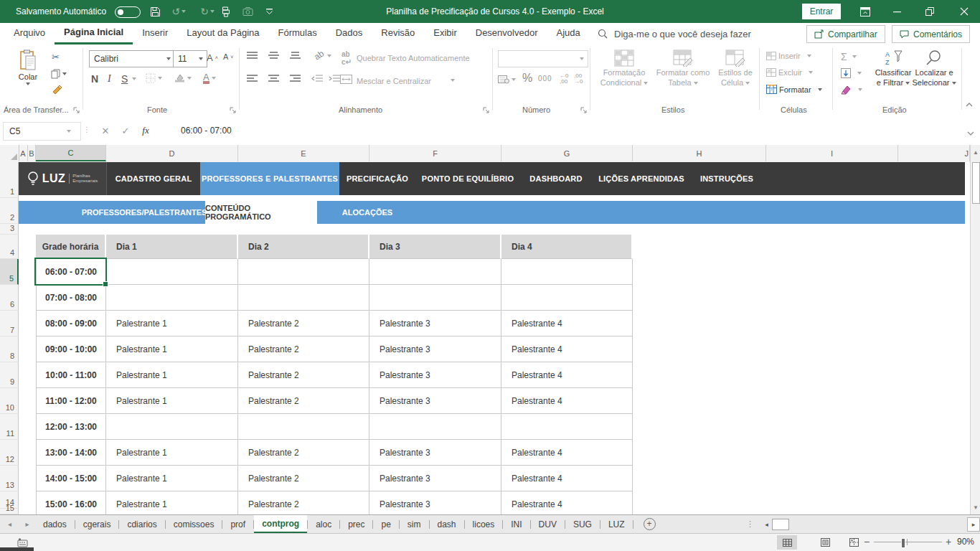 This screenshot has height=551, width=980. I want to click on column-header-H: H, so click(699, 154).